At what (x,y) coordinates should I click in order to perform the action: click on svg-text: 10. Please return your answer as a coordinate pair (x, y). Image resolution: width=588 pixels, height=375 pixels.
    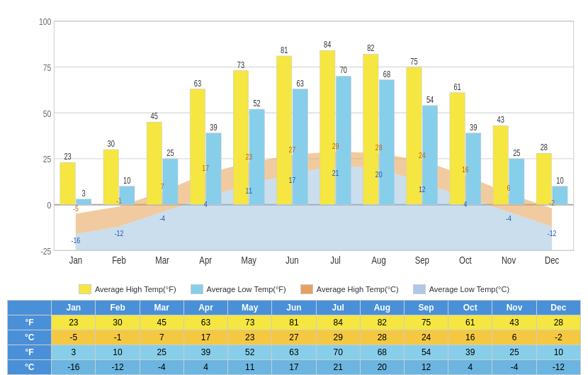
    Looking at the image, I should click on (560, 180).